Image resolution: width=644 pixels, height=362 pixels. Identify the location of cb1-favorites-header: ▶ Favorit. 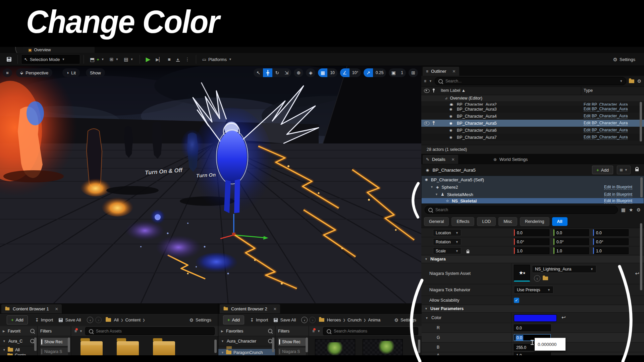
(19, 331).